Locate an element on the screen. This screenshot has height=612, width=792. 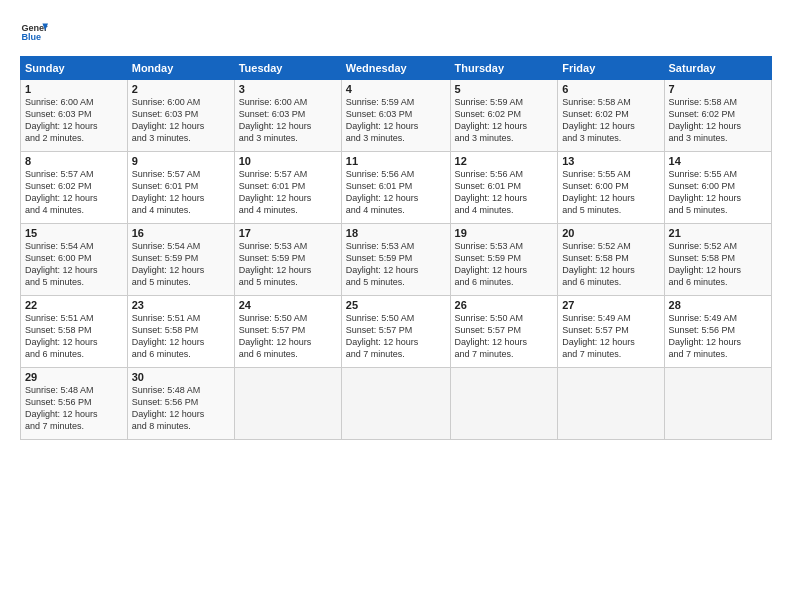
day-number: 21 is located at coordinates (718, 233).